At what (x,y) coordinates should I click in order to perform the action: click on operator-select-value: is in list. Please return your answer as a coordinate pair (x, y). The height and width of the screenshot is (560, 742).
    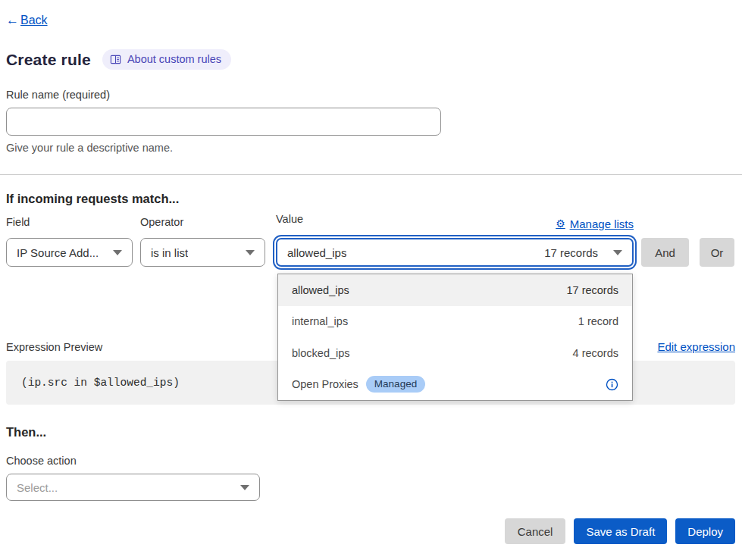
    Looking at the image, I should click on (170, 253).